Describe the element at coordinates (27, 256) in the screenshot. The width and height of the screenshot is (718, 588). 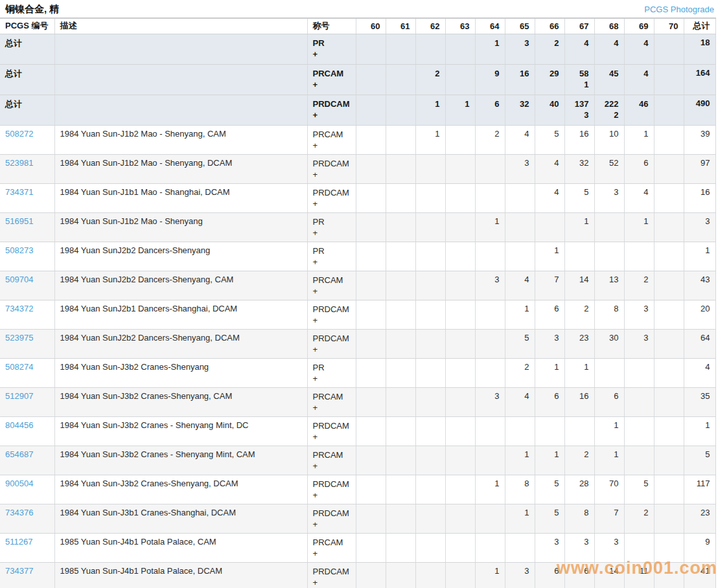
I see `pcgs-number-cell: 508273` at that location.